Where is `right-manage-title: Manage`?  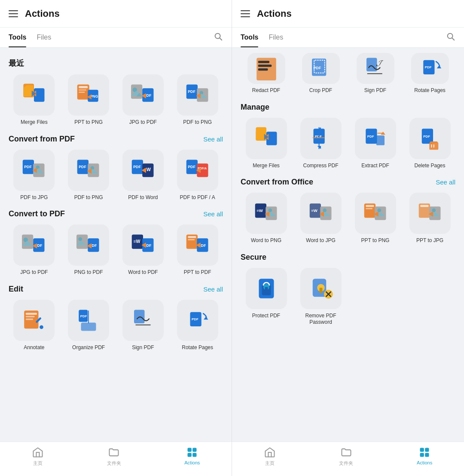 right-manage-title: Manage is located at coordinates (255, 107).